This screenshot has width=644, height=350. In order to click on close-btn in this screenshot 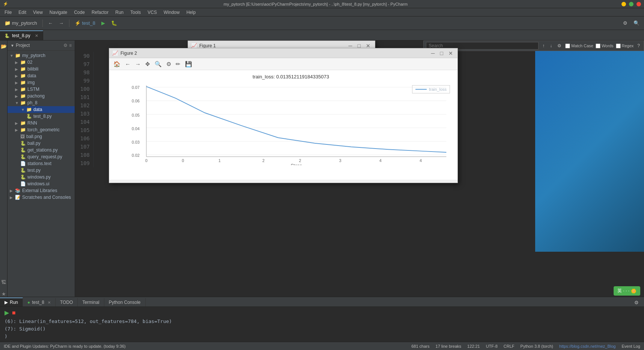, I will do `click(639, 4)`.